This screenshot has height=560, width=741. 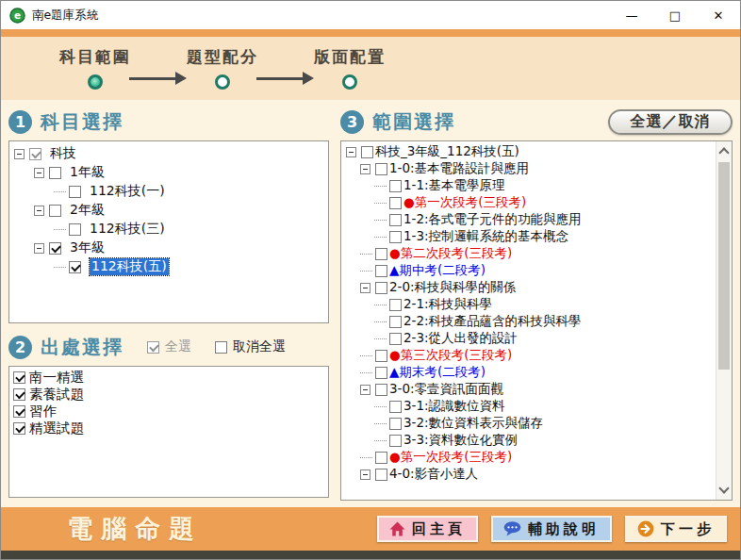 I want to click on subject-tree-item: 3年級, so click(x=169, y=248).